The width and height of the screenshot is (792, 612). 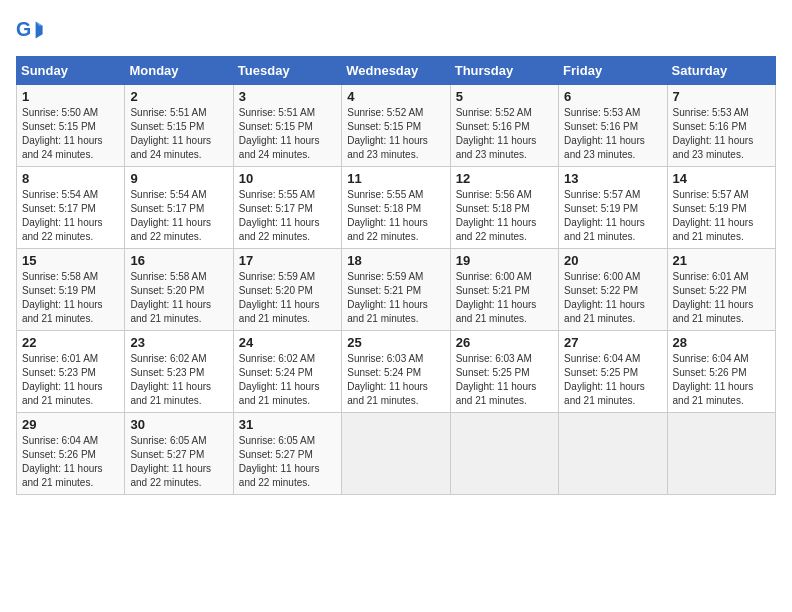 I want to click on calendar-cell: 8 Sunrise: 5:54 AM Sunset: 5:17 PM Dayli…, so click(x=71, y=208).